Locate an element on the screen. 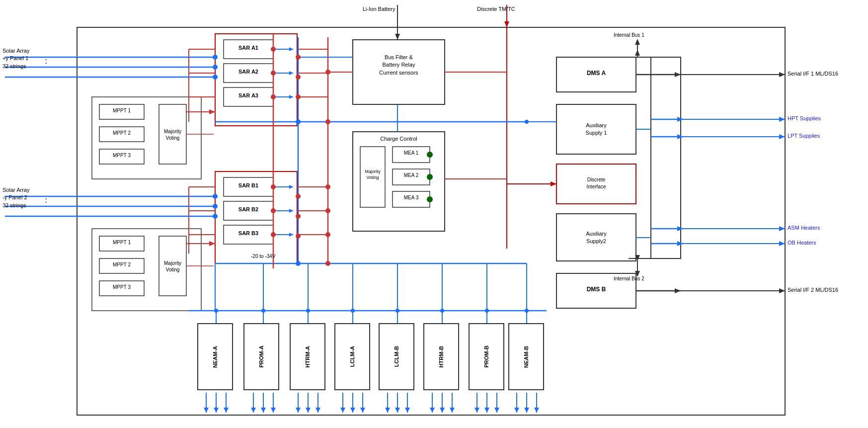  lclm-b-module: LCLM-B is located at coordinates (396, 357).